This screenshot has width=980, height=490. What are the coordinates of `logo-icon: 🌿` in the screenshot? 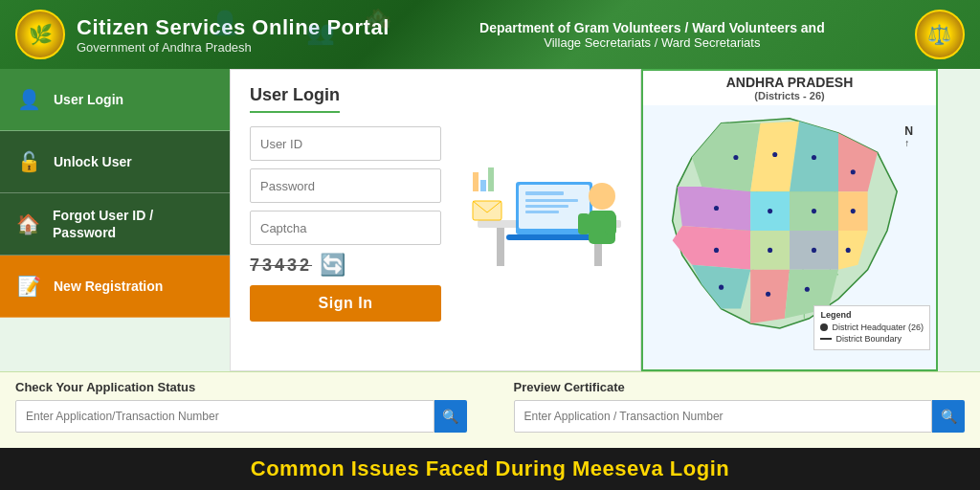 It's located at (40, 34).